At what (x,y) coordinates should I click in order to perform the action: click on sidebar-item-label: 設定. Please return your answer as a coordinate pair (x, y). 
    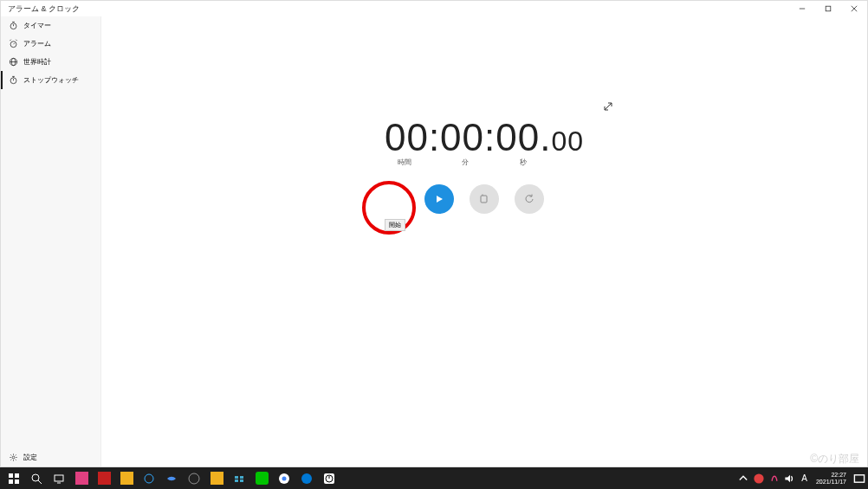
    Looking at the image, I should click on (30, 457).